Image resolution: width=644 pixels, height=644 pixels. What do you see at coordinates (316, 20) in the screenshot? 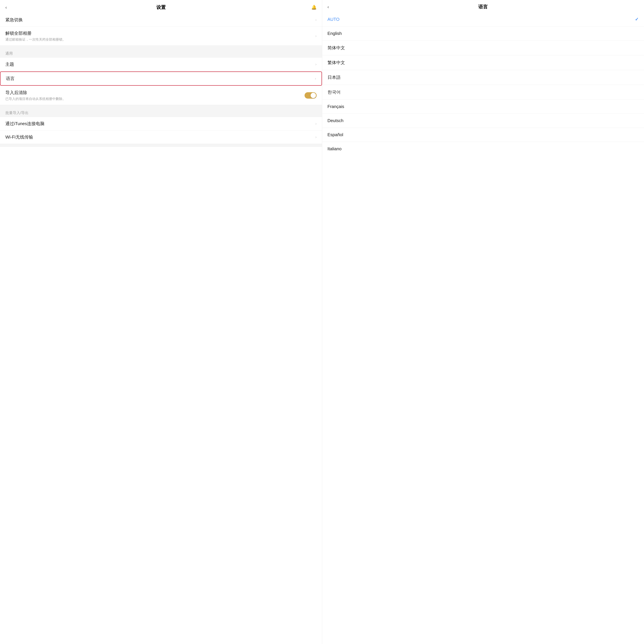
I see `emergency-chevron: ›` at bounding box center [316, 20].